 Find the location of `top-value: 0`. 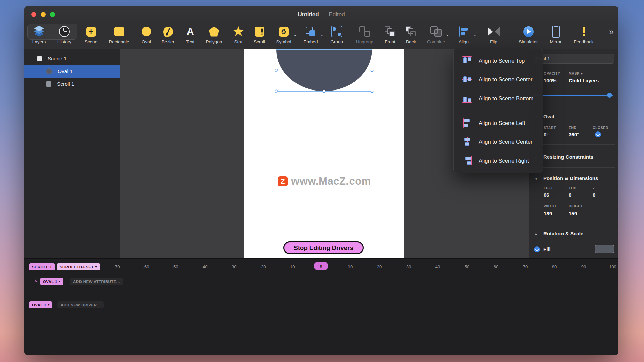

top-value: 0 is located at coordinates (570, 195).